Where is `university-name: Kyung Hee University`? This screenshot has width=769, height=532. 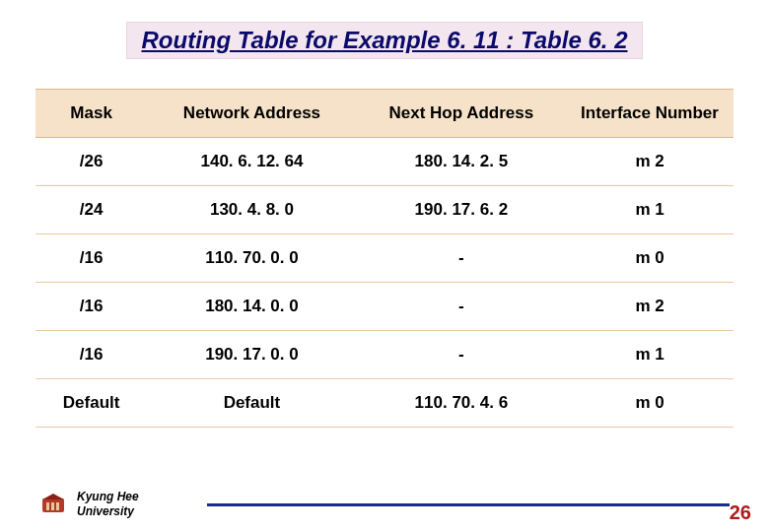 university-name: Kyung Hee University is located at coordinates (108, 504).